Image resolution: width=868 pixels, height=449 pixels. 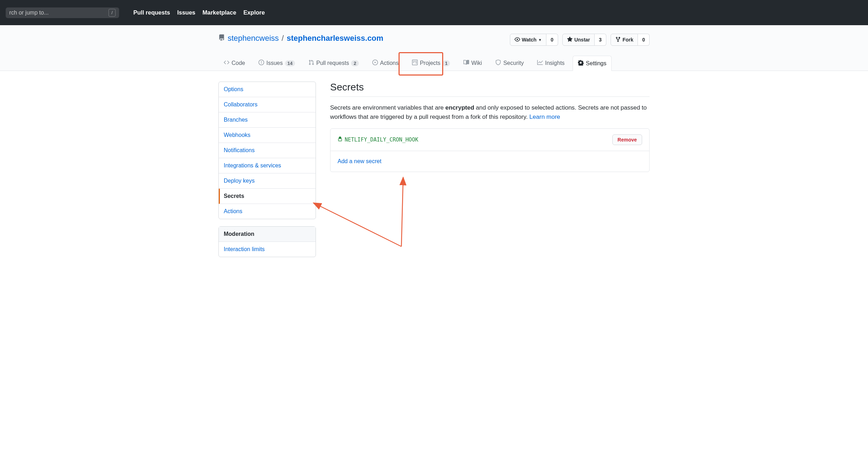 I want to click on tab-settings-label: Settings, so click(x=596, y=63).